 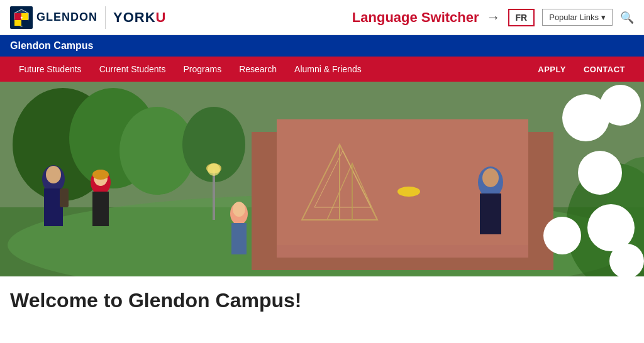 I want to click on fr-language-button: FR, so click(x=522, y=18).